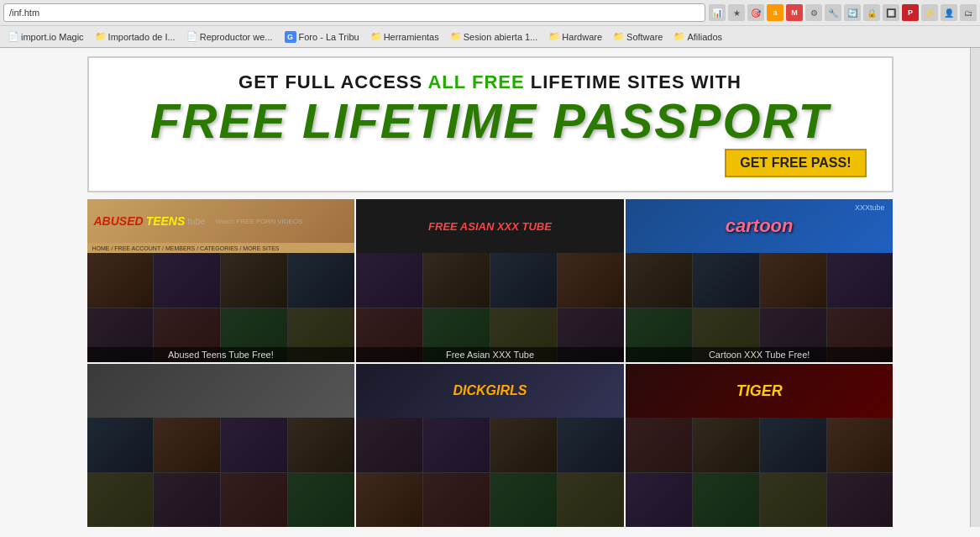  Describe the element at coordinates (24, 13) in the screenshot. I see `address-text: /inf.htm` at that location.